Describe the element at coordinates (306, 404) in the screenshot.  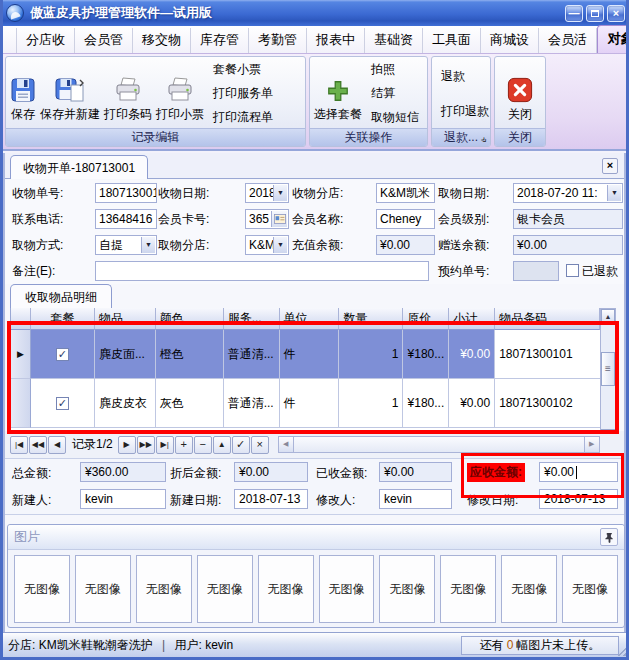
I see `table-row: ✓ 麂皮皮衣 灰色 普通清... 件 1 ¥180... ¥0.00 18071…` at that location.